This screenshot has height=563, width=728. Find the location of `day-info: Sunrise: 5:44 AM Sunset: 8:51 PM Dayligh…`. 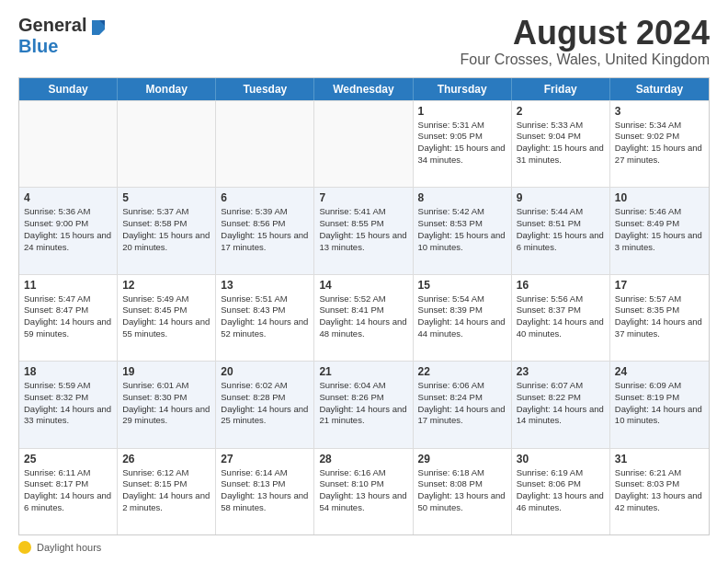

day-info: Sunrise: 5:44 AM Sunset: 8:51 PM Dayligh… is located at coordinates (561, 230).